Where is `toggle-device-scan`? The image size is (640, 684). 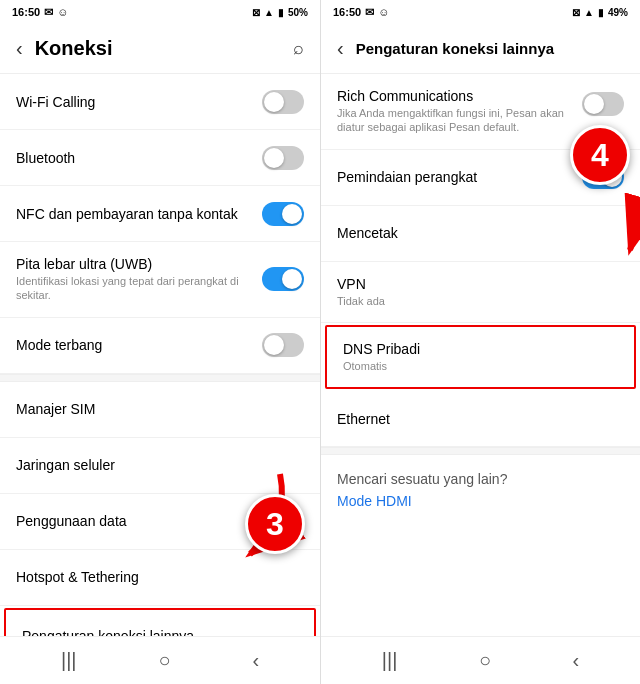 toggle-device-scan is located at coordinates (603, 177).